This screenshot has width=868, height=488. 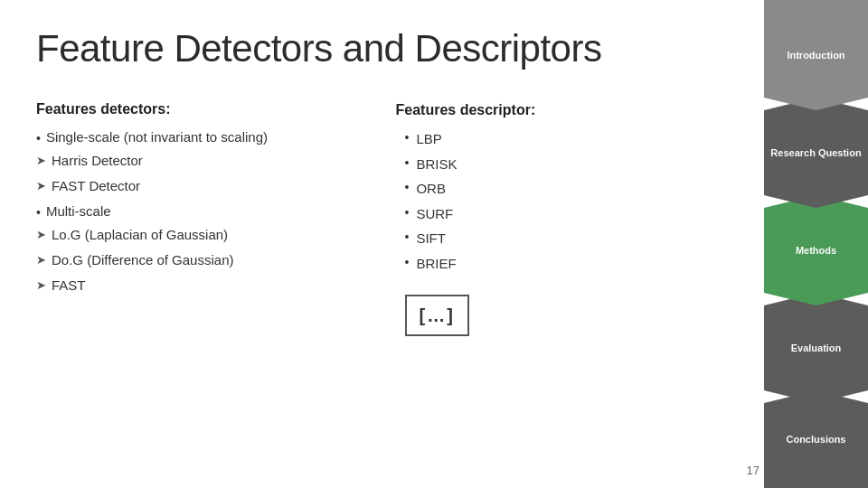 I want to click on list-item: • Multi-scale ➤ Lo.G (Laplacian of Gauss…, so click(x=198, y=249).